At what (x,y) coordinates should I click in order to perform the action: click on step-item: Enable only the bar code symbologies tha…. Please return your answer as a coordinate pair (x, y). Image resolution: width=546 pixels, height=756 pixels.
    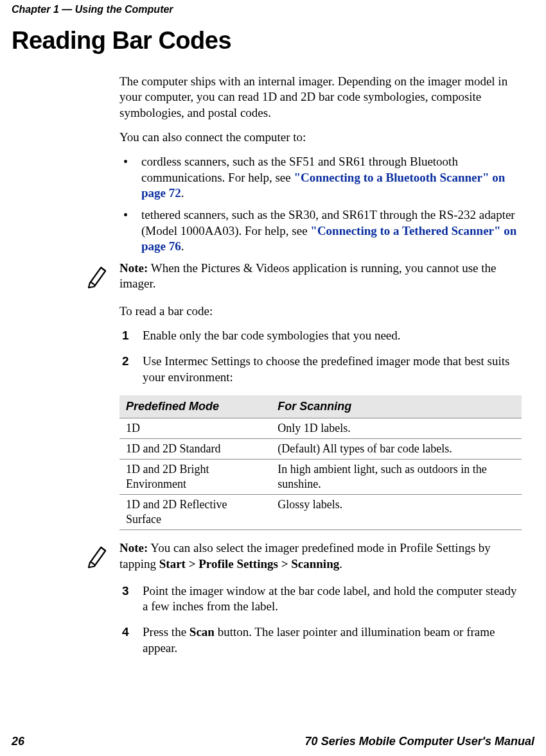
    Looking at the image, I should click on (321, 336).